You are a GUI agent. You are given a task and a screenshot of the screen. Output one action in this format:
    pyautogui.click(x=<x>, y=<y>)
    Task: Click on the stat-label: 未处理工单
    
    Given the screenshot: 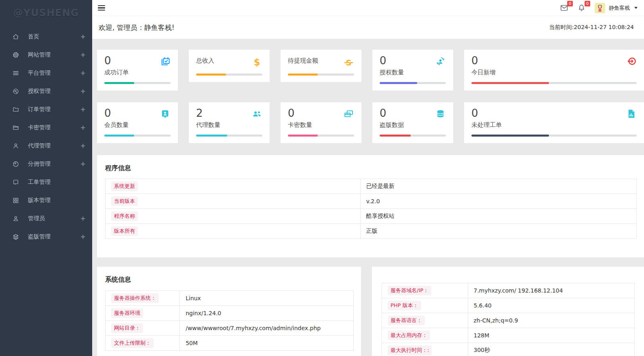 What is the action you would take?
    pyautogui.click(x=554, y=125)
    